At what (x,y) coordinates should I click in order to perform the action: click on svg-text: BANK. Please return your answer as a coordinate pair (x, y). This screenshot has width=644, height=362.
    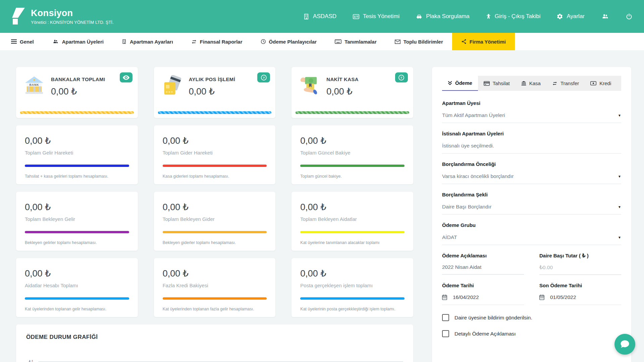
    Looking at the image, I should click on (34, 85).